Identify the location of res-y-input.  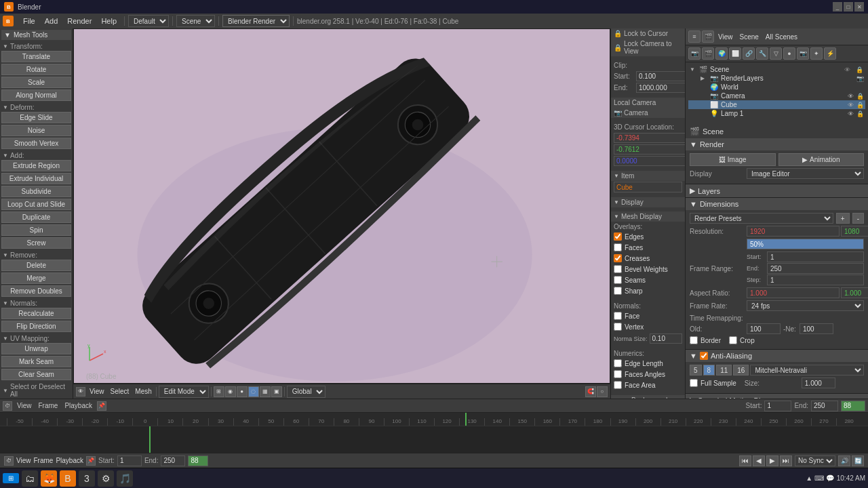
(854, 231).